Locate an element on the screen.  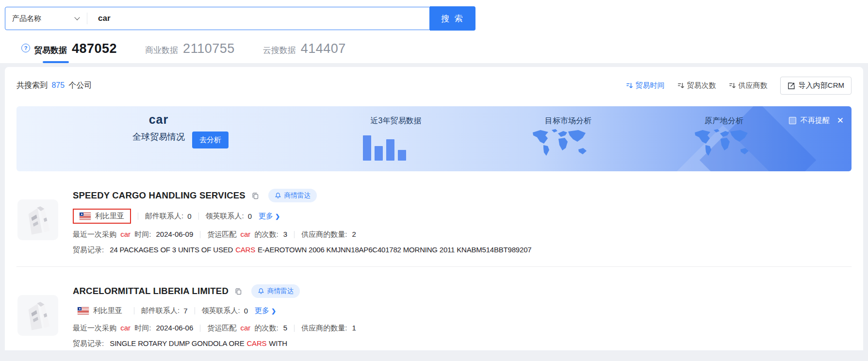
results-controls: 贸易时间 贸易次数 供应商数 导入内部CRM is located at coordinates (738, 85).